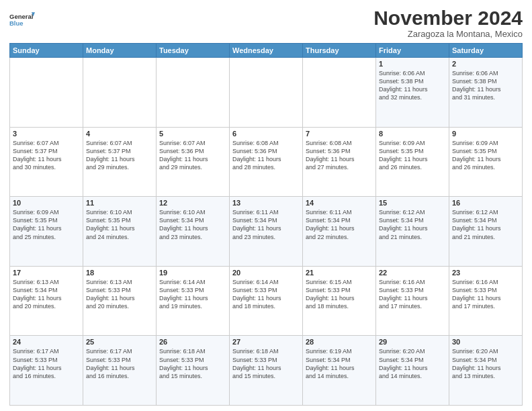 The width and height of the screenshot is (532, 411). What do you see at coordinates (266, 51) in the screenshot?
I see `header-wednesday: Wednesday` at bounding box center [266, 51].